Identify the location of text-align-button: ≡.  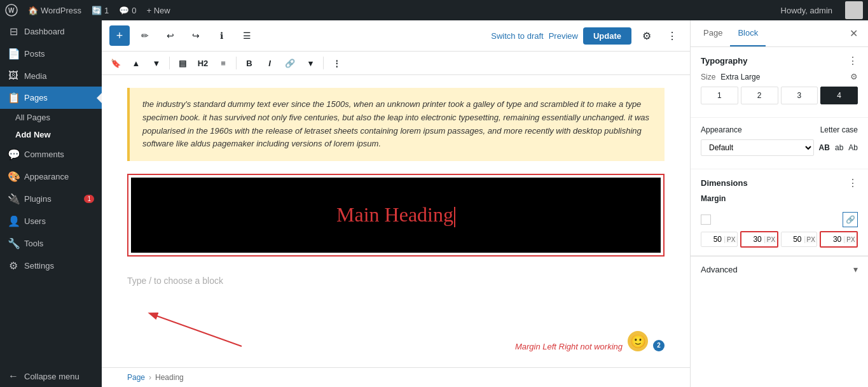
(223, 63).